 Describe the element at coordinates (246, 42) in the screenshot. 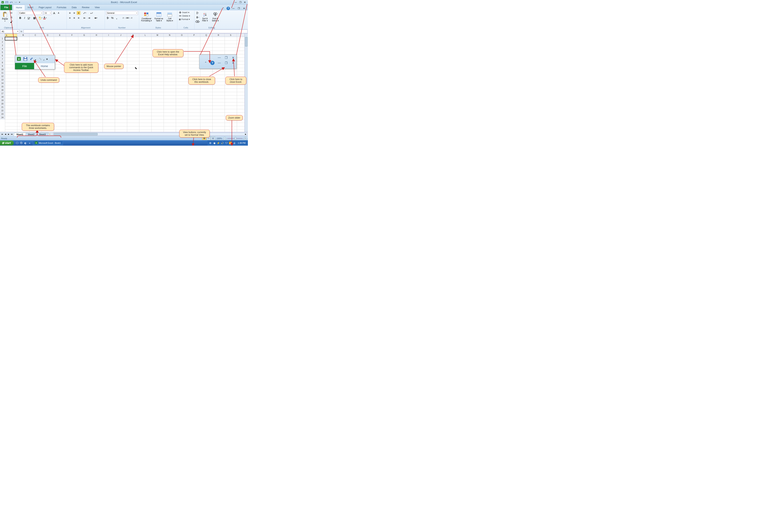

I see `vertical-scroll-thumb` at that location.